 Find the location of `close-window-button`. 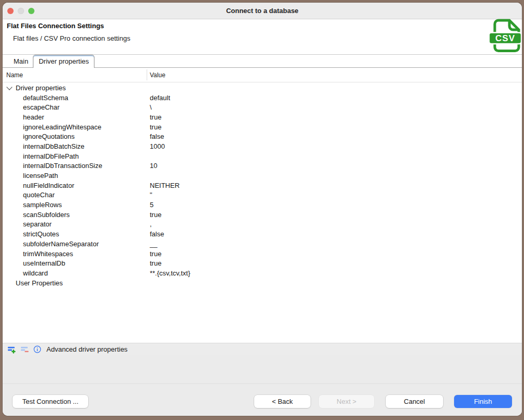

close-window-button is located at coordinates (10, 11).